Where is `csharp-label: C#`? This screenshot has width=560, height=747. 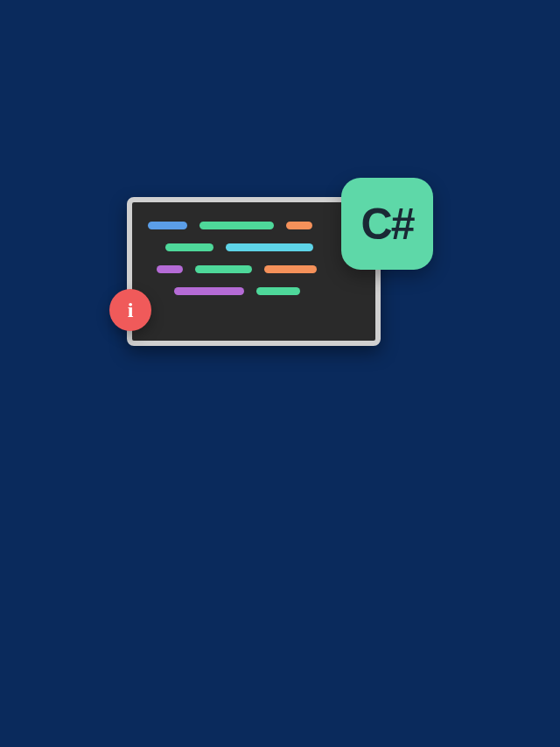 csharp-label: C# is located at coordinates (388, 224).